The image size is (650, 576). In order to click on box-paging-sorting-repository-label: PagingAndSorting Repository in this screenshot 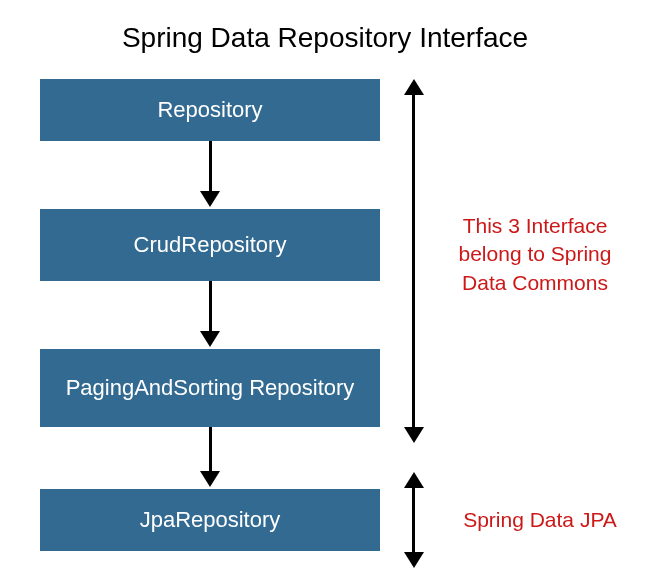, I will do `click(210, 388)`.